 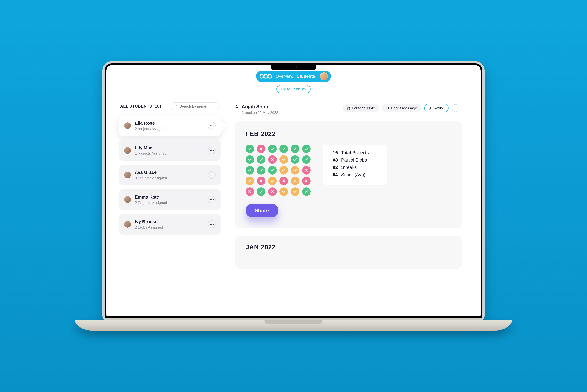 I want to click on stat-row: 08Partial Blobs, so click(x=355, y=160).